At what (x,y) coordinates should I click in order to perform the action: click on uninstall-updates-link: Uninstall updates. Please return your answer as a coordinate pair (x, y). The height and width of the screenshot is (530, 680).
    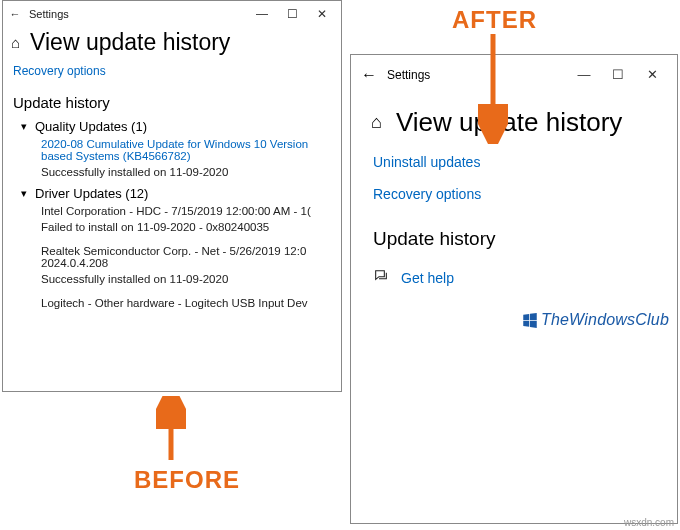
    Looking at the image, I should click on (514, 160).